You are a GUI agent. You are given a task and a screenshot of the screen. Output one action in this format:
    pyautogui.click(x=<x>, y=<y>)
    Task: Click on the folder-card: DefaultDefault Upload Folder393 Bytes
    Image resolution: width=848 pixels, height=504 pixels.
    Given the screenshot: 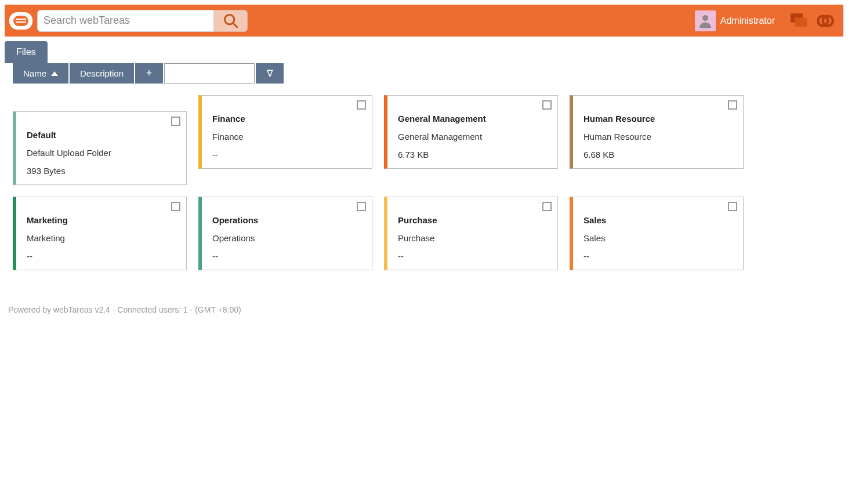 What is the action you would take?
    pyautogui.click(x=100, y=148)
    